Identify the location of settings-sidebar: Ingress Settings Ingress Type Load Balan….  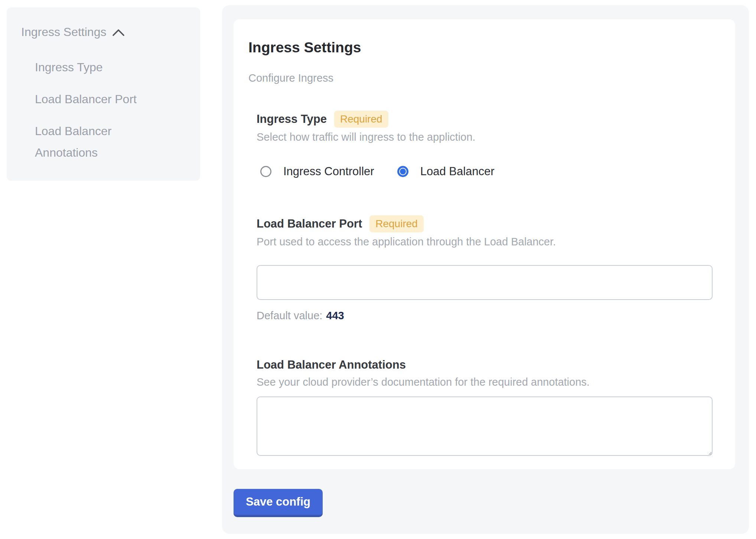
(103, 94).